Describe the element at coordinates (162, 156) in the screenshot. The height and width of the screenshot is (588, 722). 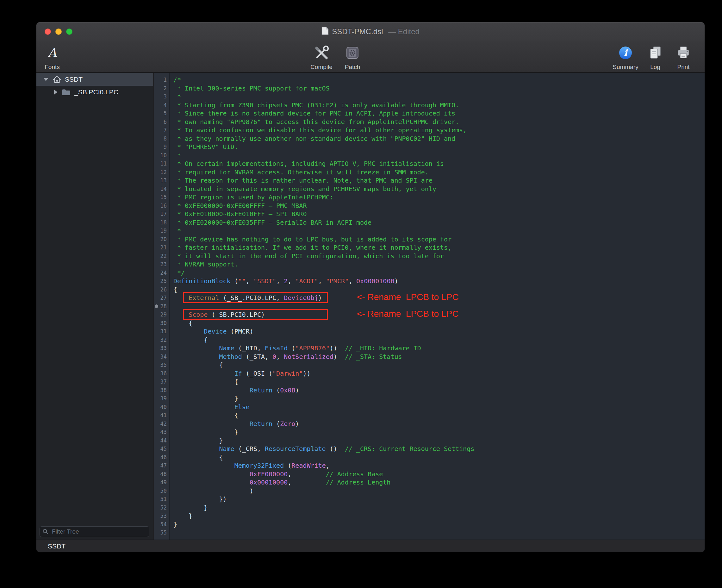
I see `line-number: 10` at that location.